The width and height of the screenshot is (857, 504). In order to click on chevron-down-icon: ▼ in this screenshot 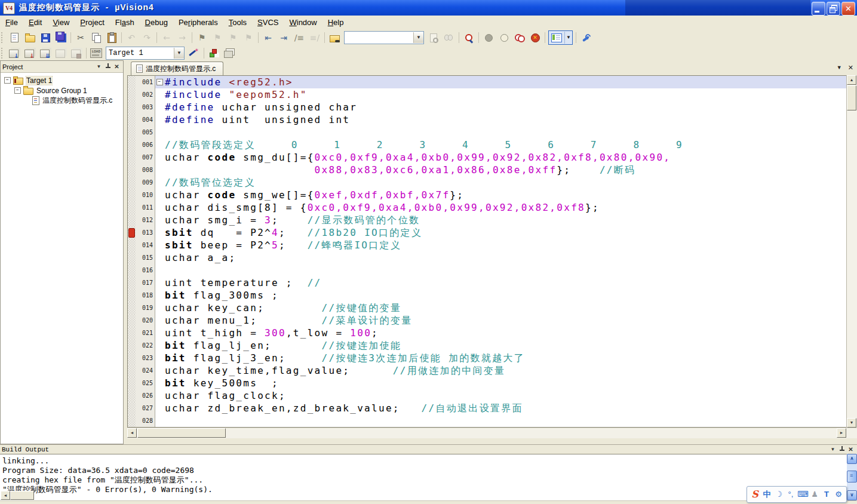, I will do `click(418, 38)`.